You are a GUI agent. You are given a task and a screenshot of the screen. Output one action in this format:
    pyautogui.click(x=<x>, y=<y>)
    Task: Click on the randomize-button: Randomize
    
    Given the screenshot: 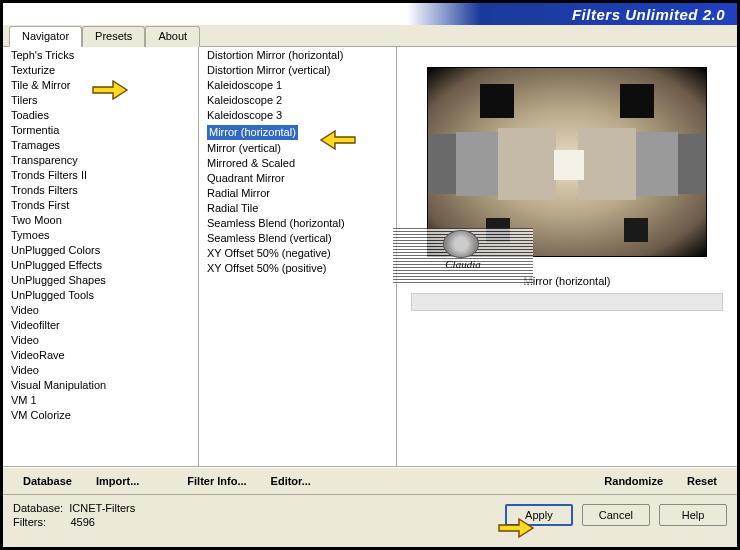 What is the action you would take?
    pyautogui.click(x=634, y=481)
    